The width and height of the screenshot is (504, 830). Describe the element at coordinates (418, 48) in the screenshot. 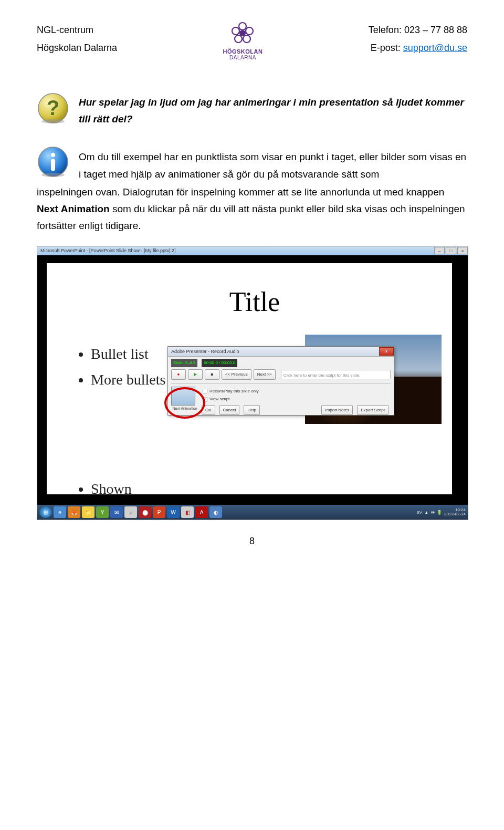

I see `email-line: E-post: support@du.se` at that location.